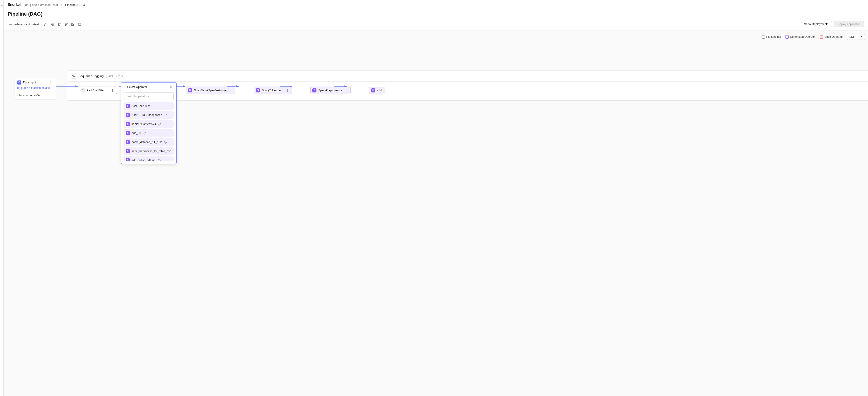 Image resolution: width=868 pixels, height=396 pixels. I want to click on pipeline-name: drug-ade-extraction-testtt, so click(24, 24).